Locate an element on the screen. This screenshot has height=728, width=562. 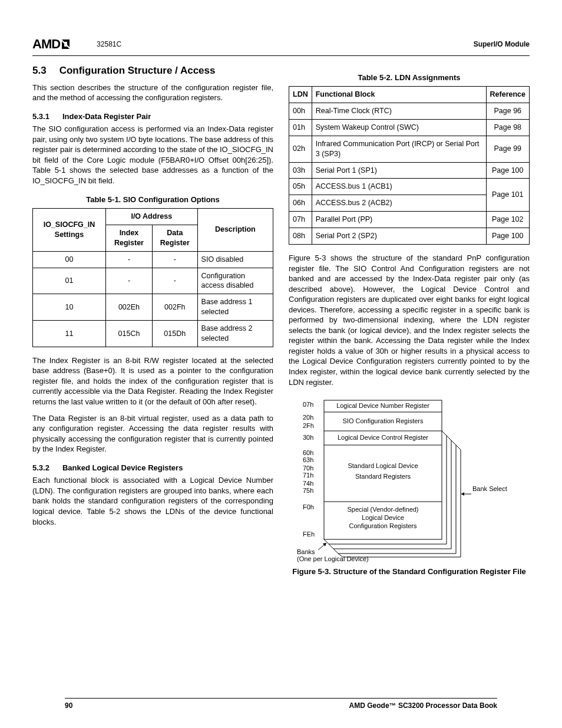
sub1-p3: The Data Register is an 8-bit virtual re… is located at coordinates (153, 434).